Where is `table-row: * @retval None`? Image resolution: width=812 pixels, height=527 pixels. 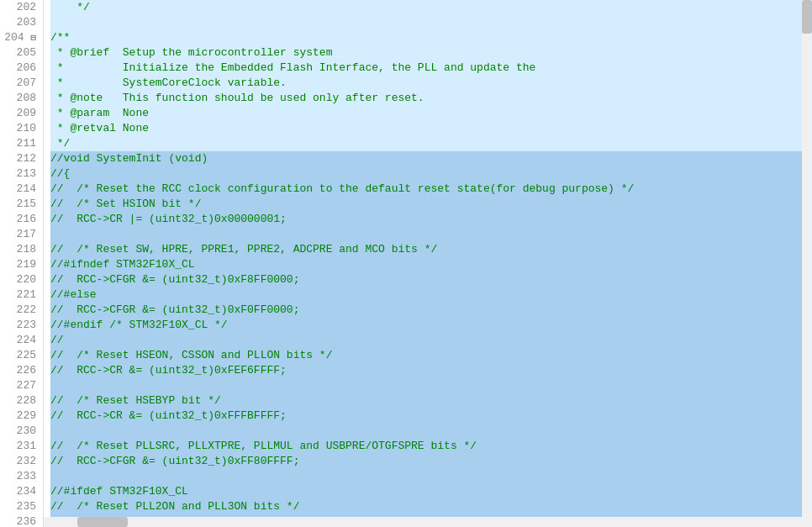
table-row: * @retval None is located at coordinates (431, 129).